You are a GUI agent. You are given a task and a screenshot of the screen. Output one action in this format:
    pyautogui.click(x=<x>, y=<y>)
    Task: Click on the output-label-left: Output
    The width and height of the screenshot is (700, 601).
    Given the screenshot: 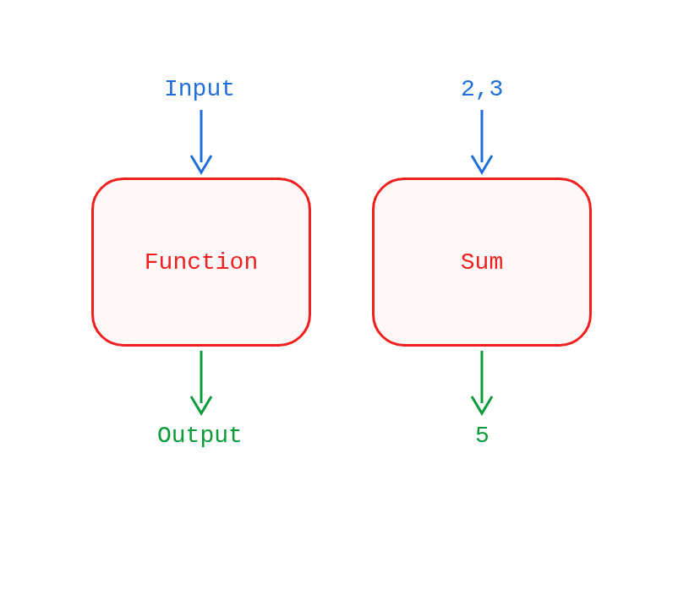 What is the action you would take?
    pyautogui.click(x=200, y=436)
    